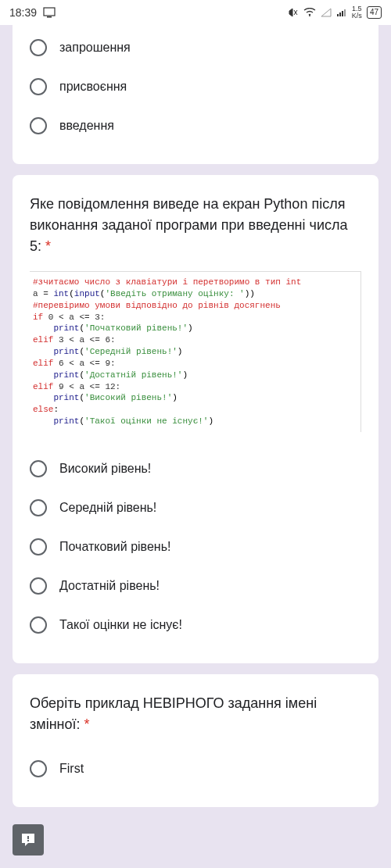 This screenshot has width=391, height=868. Describe the element at coordinates (357, 13) in the screenshot. I see `net-speed: 1.5 K/s` at that location.